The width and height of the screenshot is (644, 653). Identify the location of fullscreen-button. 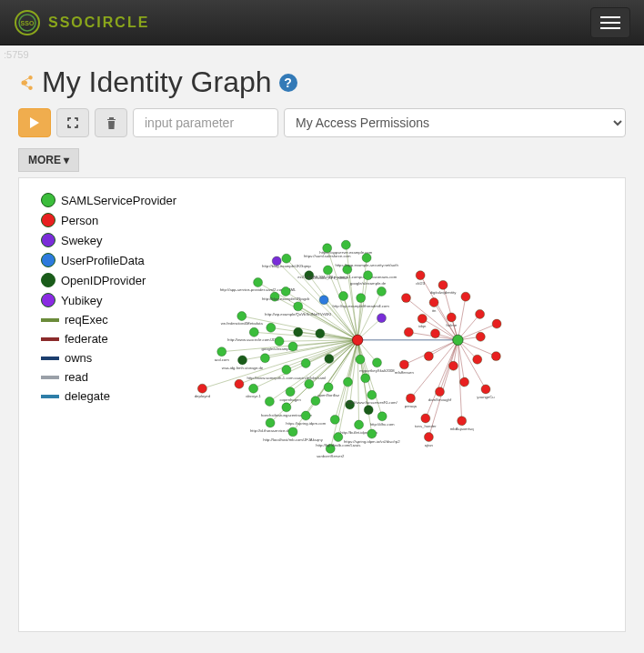
(73, 123).